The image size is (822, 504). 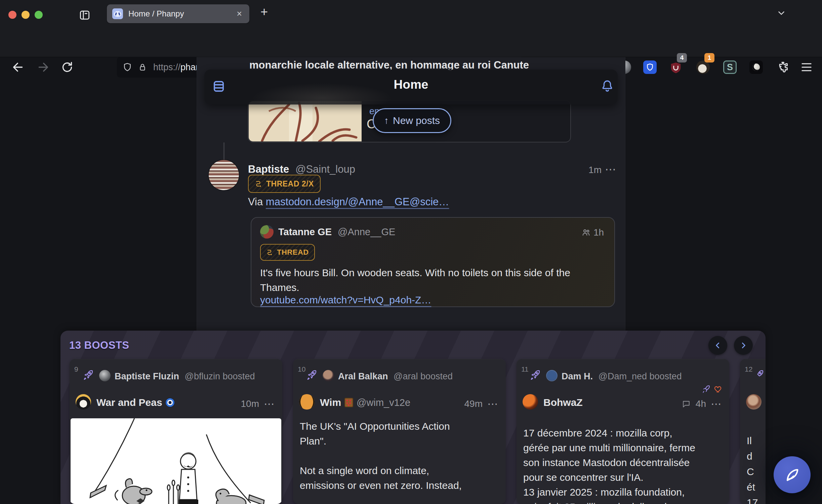 I want to click on chevron-right-icon, so click(x=743, y=345).